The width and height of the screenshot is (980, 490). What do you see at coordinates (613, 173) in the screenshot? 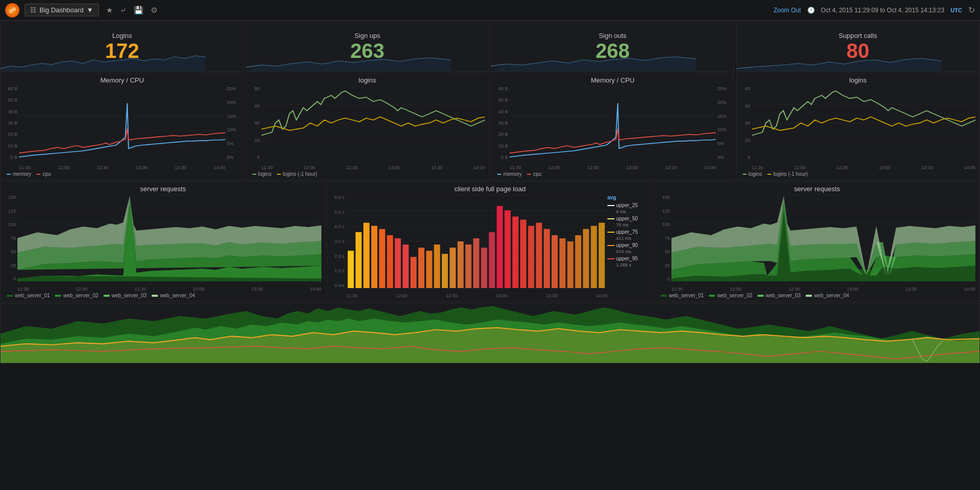
I see `memory-cpu-legend-right: memory cpu` at bounding box center [613, 173].